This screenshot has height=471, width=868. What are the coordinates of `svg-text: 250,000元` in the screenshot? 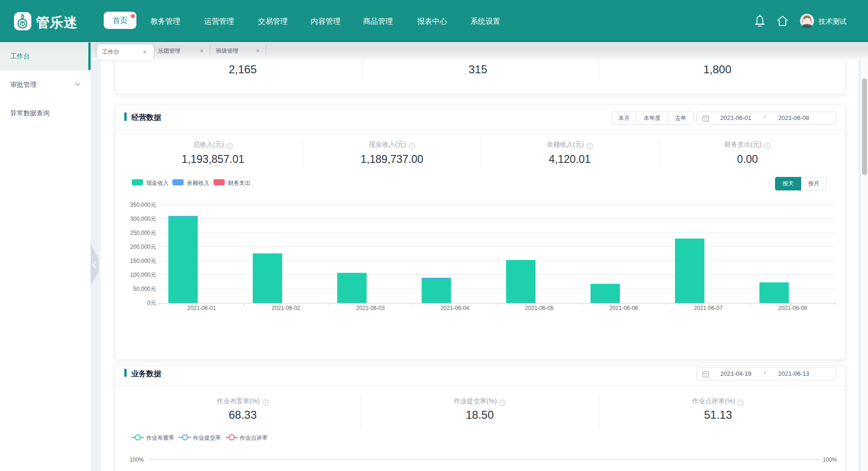 It's located at (143, 233).